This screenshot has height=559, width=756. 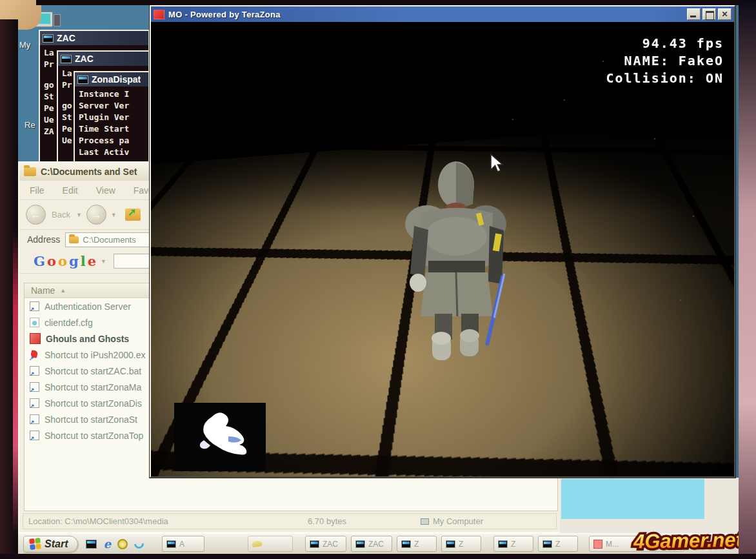 I want to click on game-hud: 94.43 fps NAME: FakeO Collision: ON, so click(x=664, y=61).